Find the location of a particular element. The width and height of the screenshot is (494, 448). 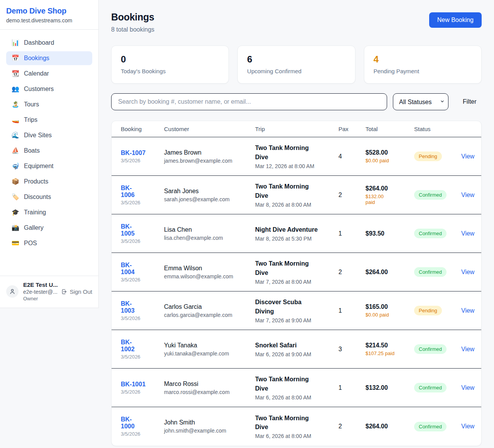

amount-paid: $107.25 paid is located at coordinates (390, 353).